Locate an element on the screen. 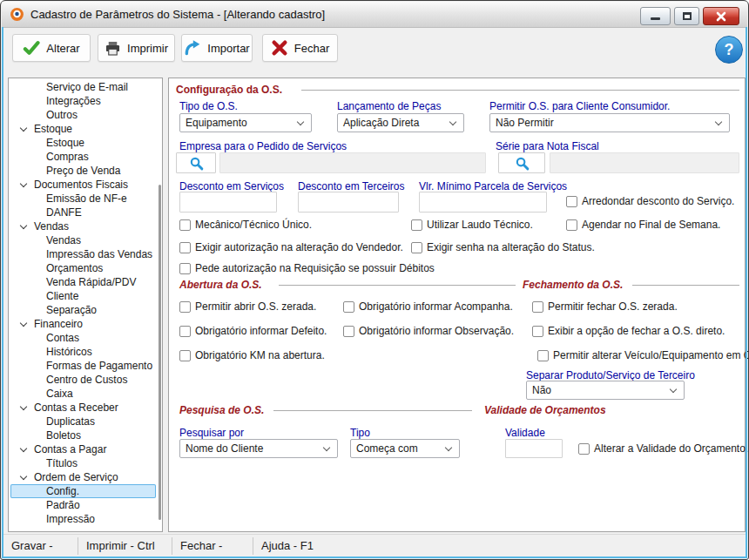 The width and height of the screenshot is (749, 560). sidebar-item-20: Formas de Pagamento is located at coordinates (84, 366).